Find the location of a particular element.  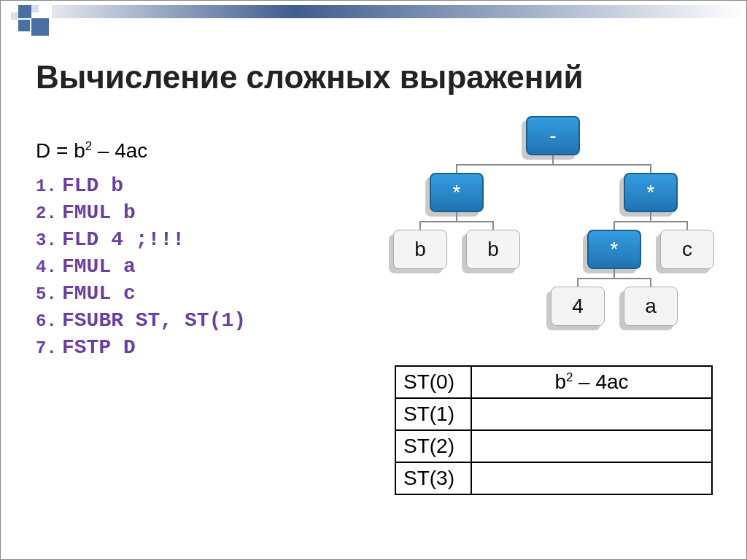

stack-label: ST(0) is located at coordinates (433, 382).